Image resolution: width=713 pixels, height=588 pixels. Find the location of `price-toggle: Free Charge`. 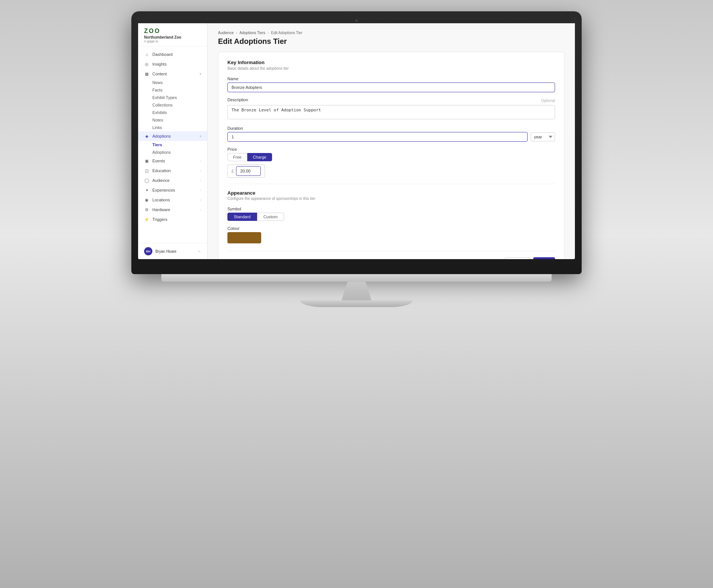

price-toggle: Free Charge is located at coordinates (391, 157).